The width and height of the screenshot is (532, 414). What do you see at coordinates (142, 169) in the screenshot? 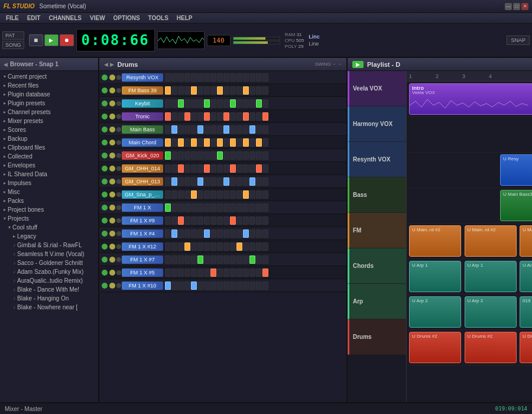
I see `channel-name-button: GM_OHH_014` at bounding box center [142, 169].